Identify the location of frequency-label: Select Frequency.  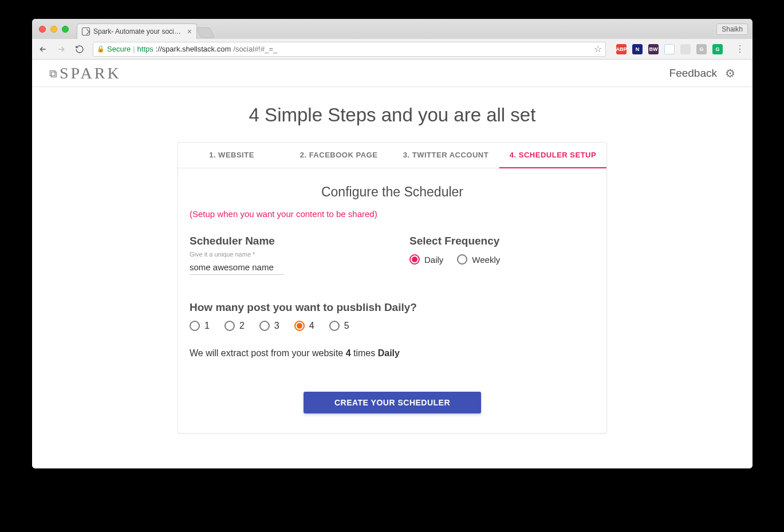
(502, 241).